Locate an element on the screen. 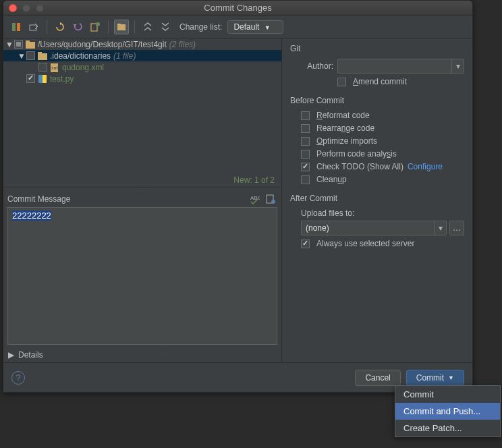  analysis-label: Perform code analysis is located at coordinates (356, 154).